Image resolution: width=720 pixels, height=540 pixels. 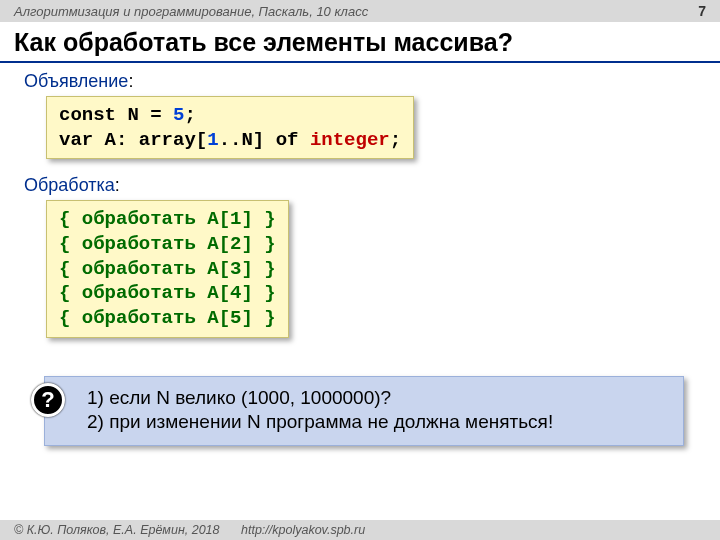 What do you see at coordinates (168, 244) in the screenshot?
I see `code-line: { обработать A[2] }` at bounding box center [168, 244].